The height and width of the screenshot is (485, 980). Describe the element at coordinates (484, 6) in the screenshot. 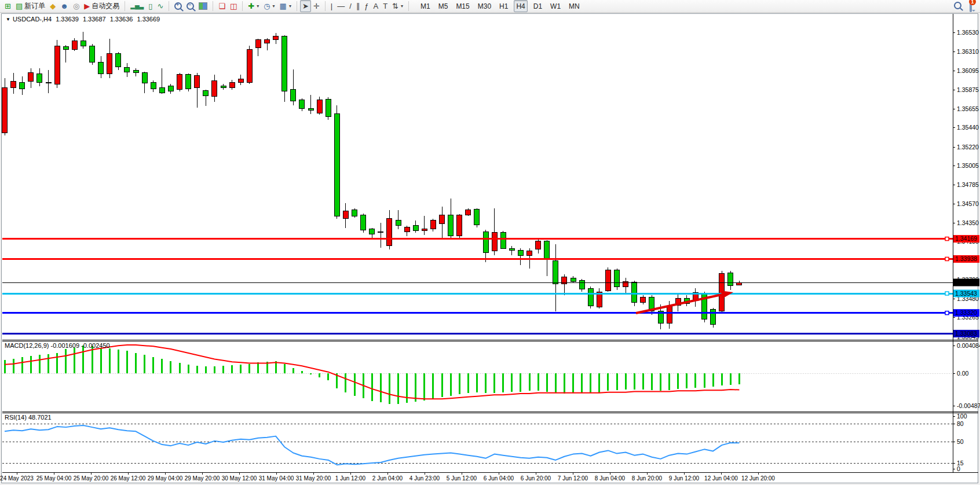

I see `timeframe-M30: M30` at that location.